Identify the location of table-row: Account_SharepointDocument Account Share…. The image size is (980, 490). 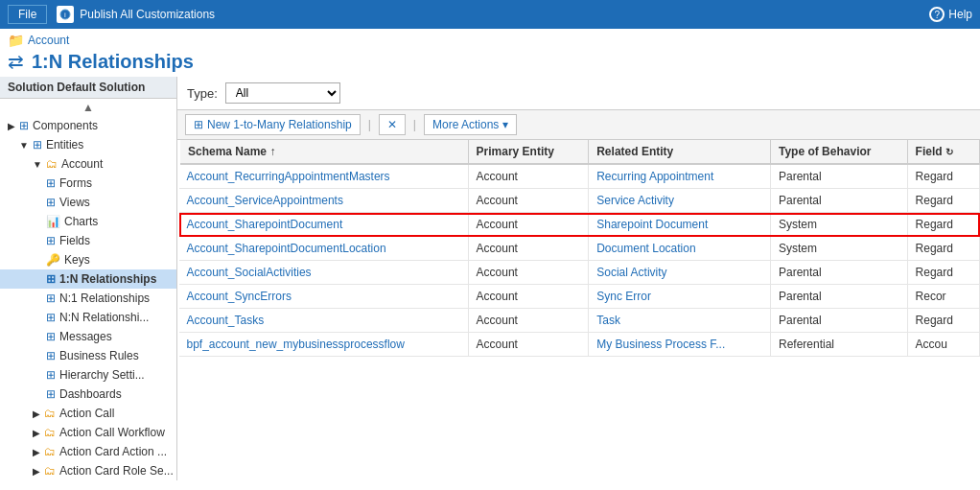
(579, 224).